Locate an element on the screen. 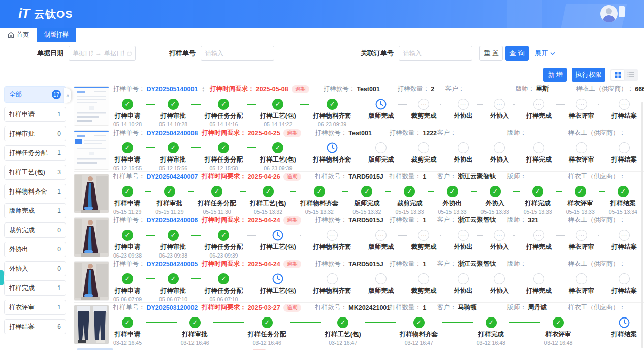 The image size is (644, 350). user-avatar is located at coordinates (609, 14).